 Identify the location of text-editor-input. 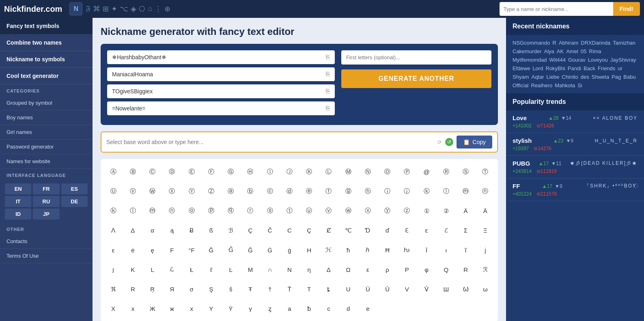
(270, 142).